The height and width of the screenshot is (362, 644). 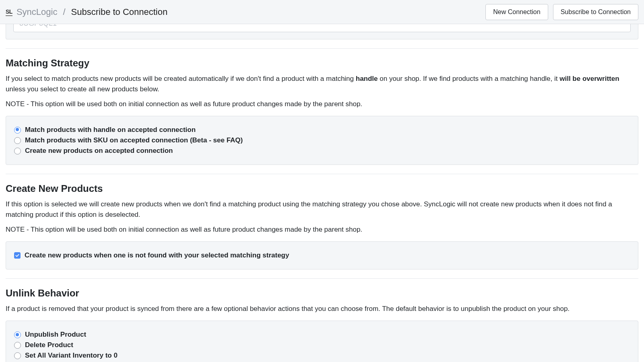 I want to click on checkbox-icon, so click(x=17, y=255).